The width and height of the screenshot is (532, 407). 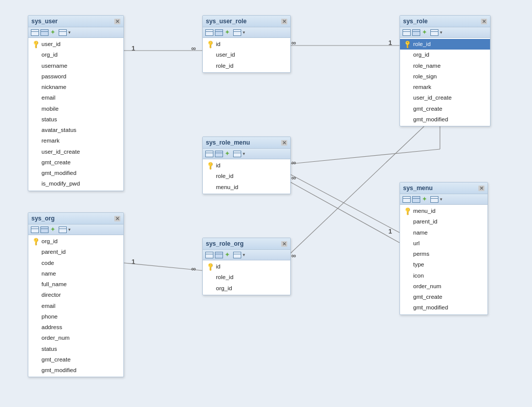 I want to click on dropdown-arrow: ▾, so click(x=70, y=32).